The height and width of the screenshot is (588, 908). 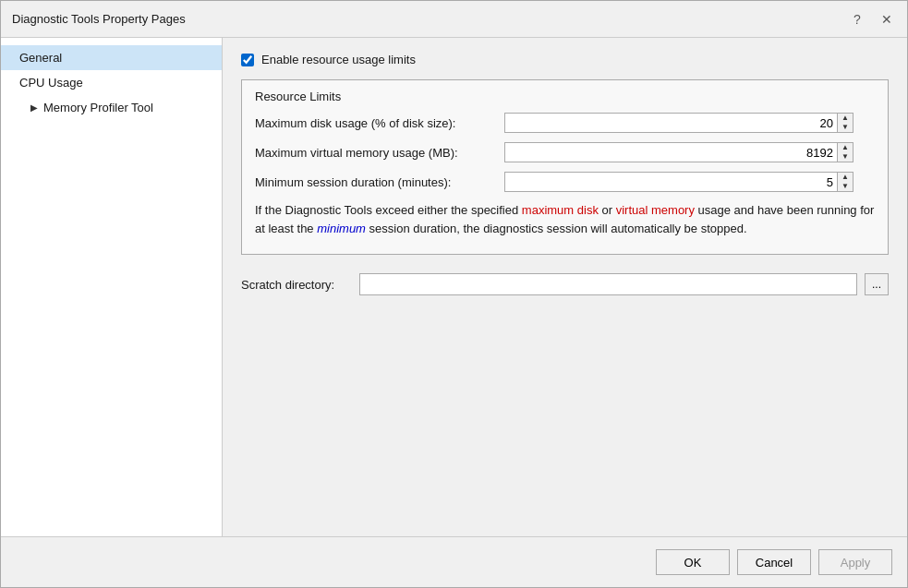 I want to click on enable-checkbox, so click(x=248, y=60).